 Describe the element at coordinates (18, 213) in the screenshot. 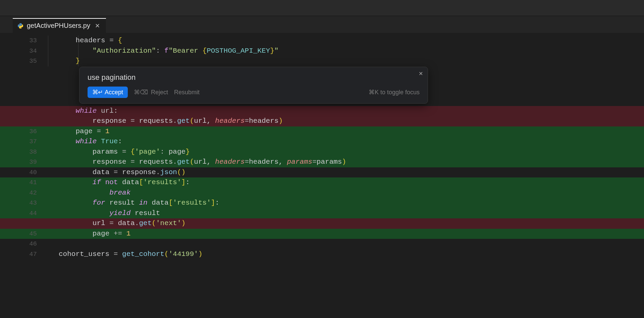

I see `line-number: 44` at that location.